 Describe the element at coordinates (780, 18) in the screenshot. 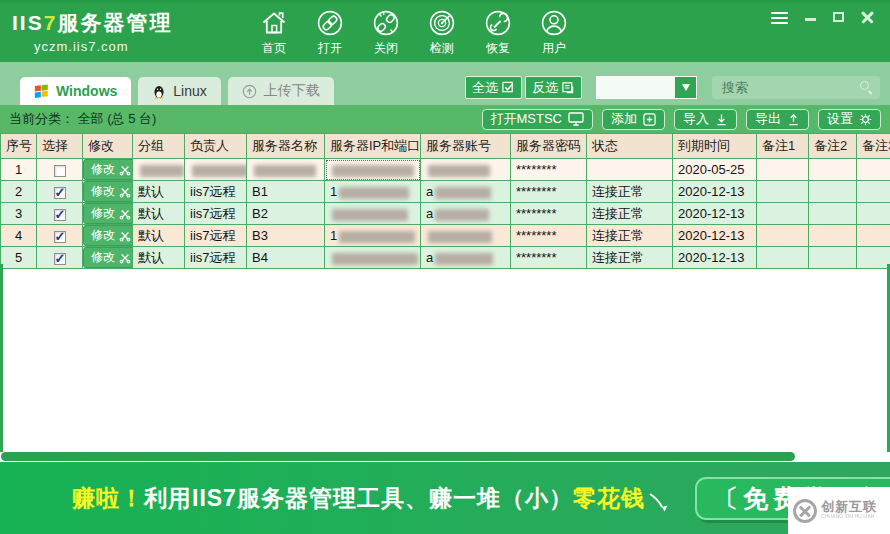

I see `menu-icon` at that location.